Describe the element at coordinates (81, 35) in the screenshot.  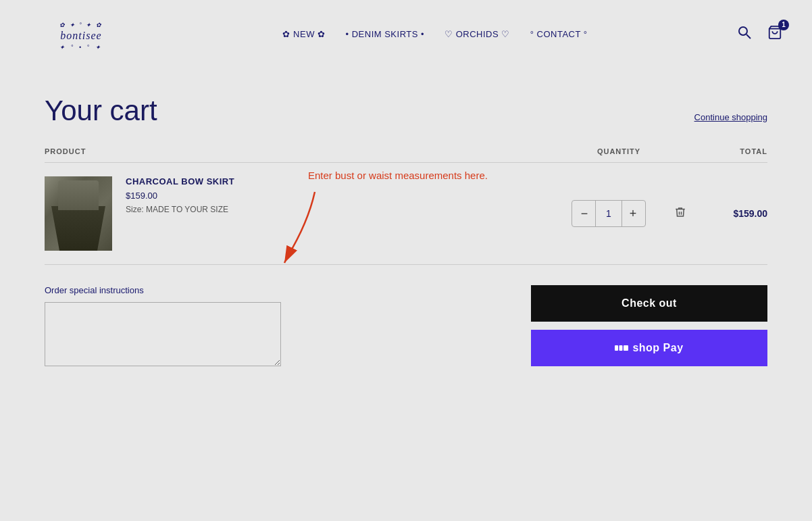
I see `svg-text: bontisee` at that location.